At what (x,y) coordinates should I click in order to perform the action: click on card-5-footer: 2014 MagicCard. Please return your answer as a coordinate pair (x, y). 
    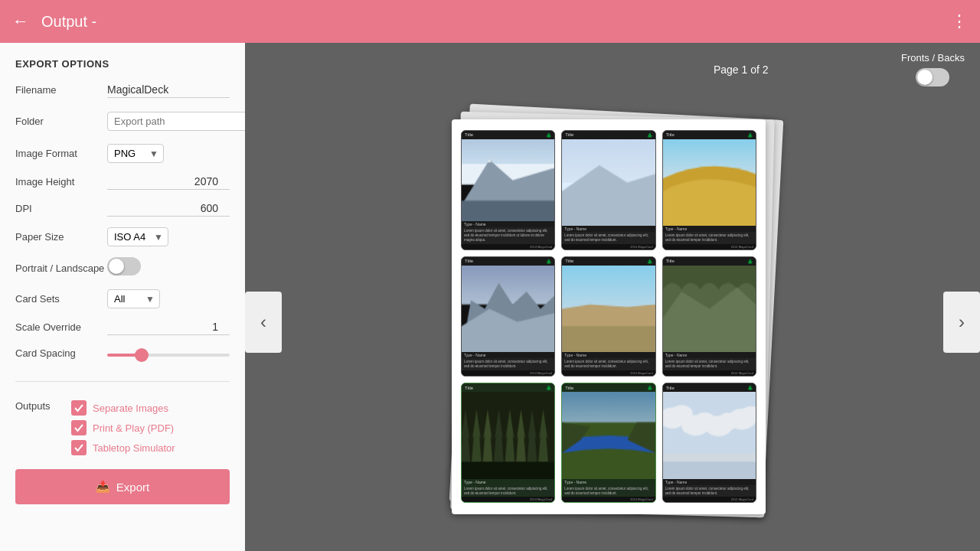
    Looking at the image, I should click on (608, 373).